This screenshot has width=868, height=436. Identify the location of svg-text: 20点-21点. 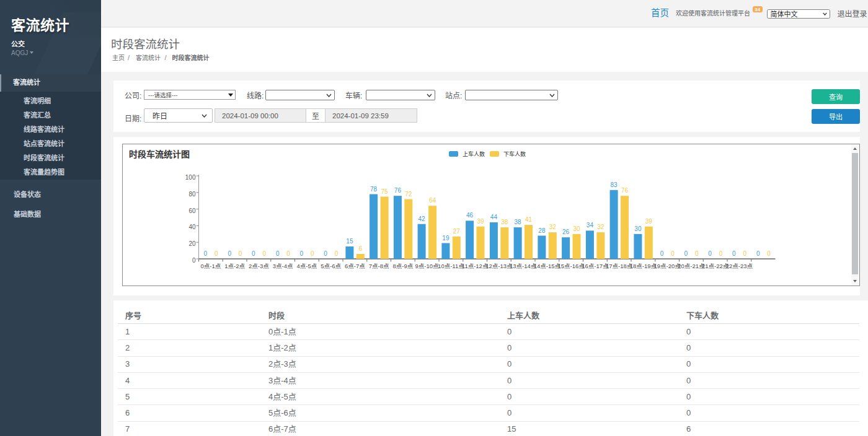
(691, 266).